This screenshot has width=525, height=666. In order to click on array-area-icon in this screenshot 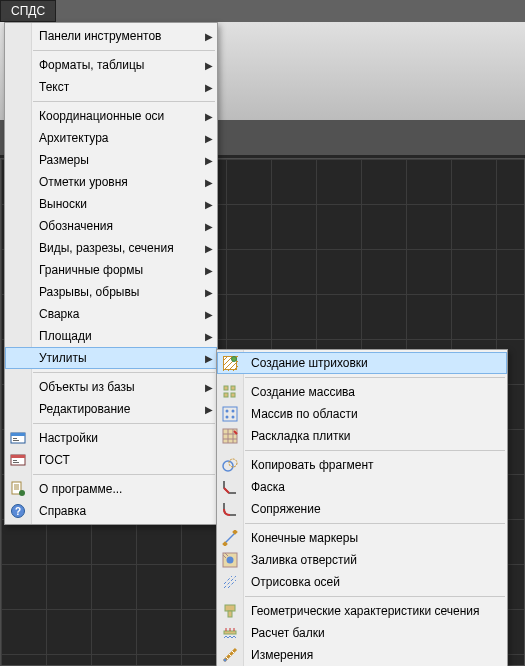, I will do `click(230, 414)`.